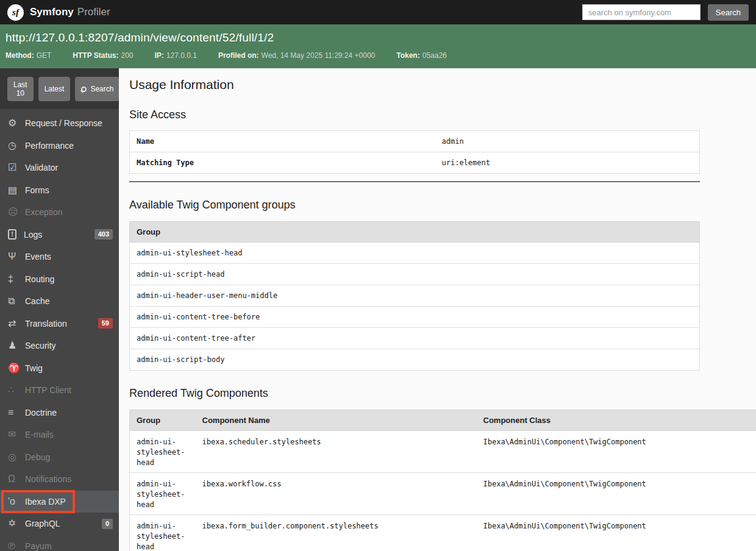  Describe the element at coordinates (568, 141) in the screenshot. I see `row-value: admin` at that location.